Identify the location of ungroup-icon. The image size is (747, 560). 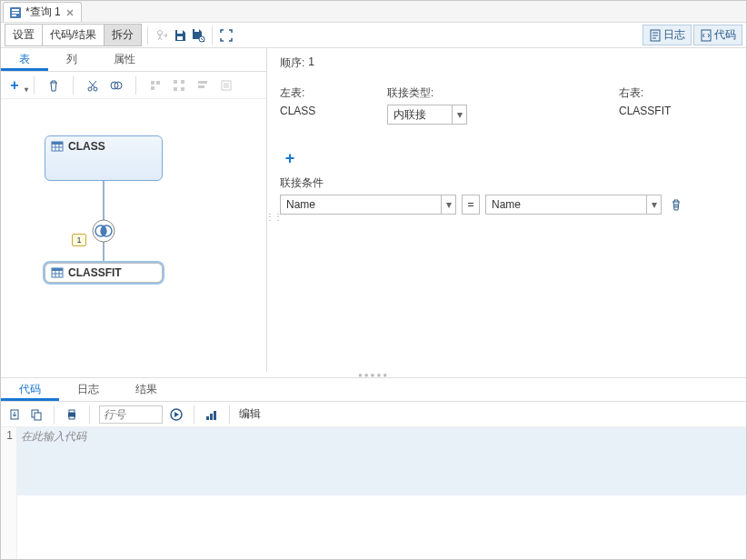
(179, 85).